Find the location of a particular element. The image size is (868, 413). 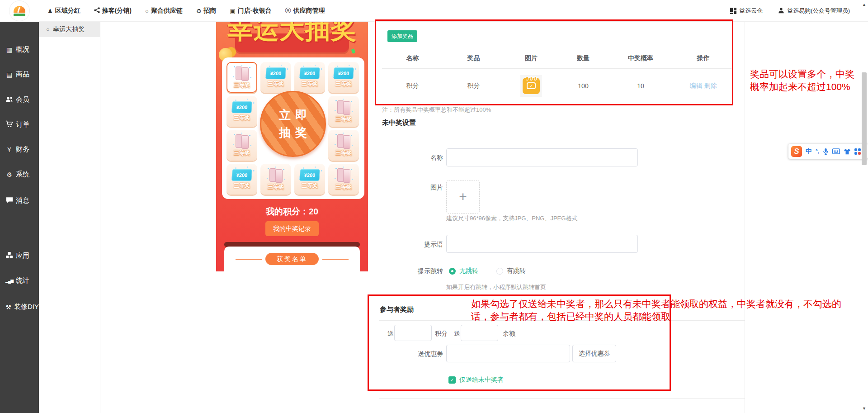

sidebar-item-members: 会员 is located at coordinates (19, 100).